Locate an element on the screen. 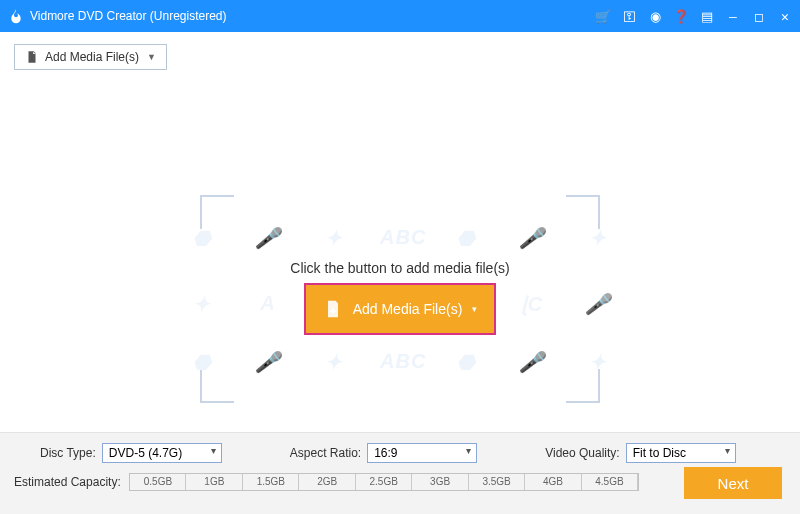 This screenshot has width=800, height=514. menu-icon: ▤ is located at coordinates (707, 16).